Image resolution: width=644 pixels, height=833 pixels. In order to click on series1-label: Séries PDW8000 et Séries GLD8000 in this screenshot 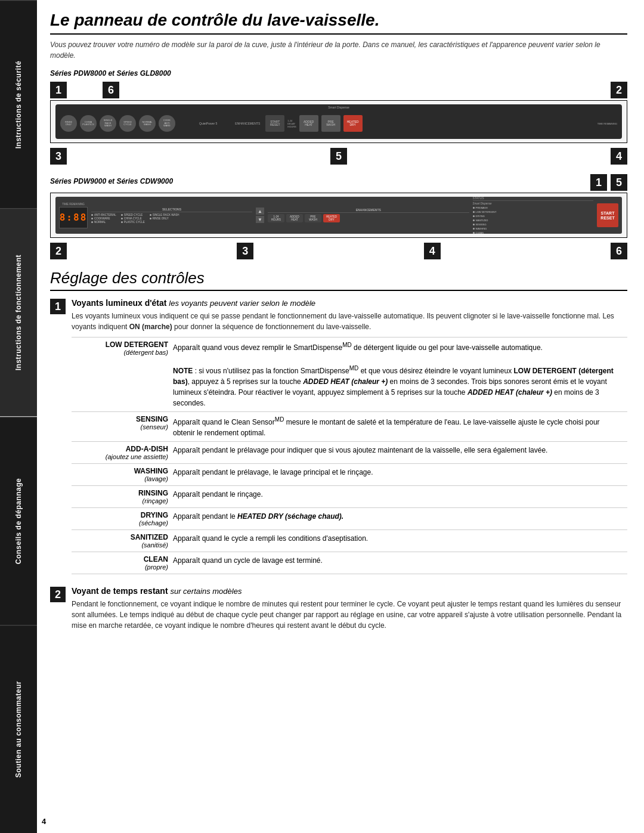, I will do `click(111, 73)`.